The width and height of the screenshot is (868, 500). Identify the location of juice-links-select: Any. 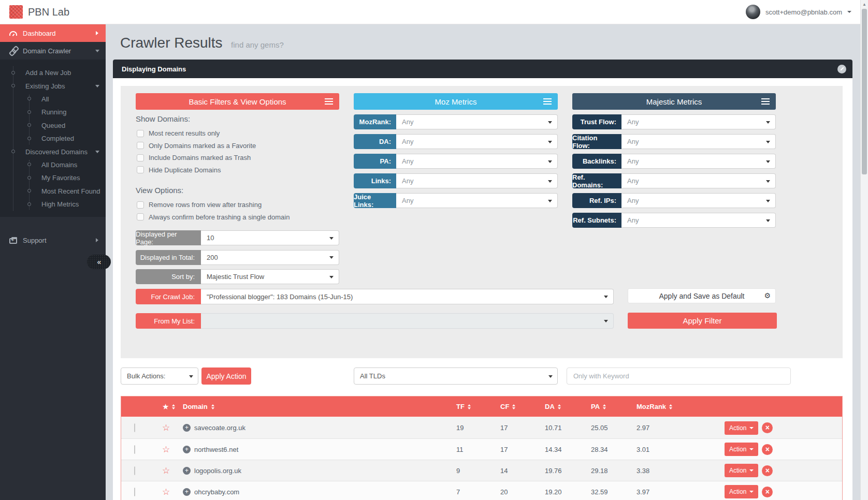
(477, 201).